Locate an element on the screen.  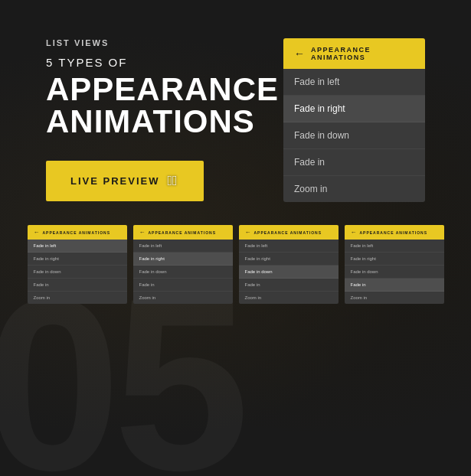
small-card-2-item-2: Fade in right is located at coordinates (183, 259).